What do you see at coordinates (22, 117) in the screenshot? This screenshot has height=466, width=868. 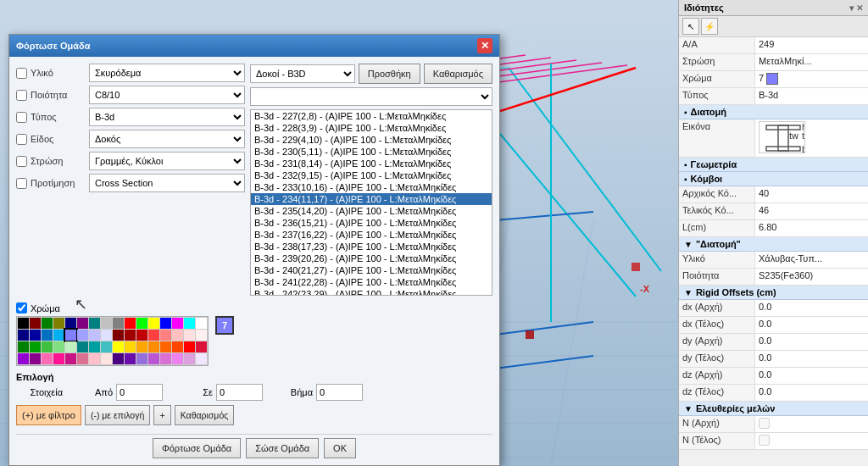 I see `typos-checkbox` at bounding box center [22, 117].